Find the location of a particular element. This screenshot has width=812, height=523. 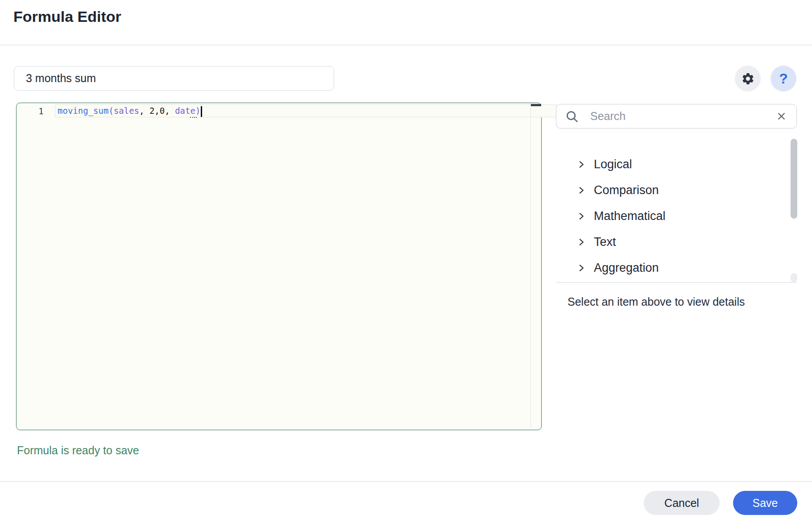

category-label: Aggregation is located at coordinates (626, 268).